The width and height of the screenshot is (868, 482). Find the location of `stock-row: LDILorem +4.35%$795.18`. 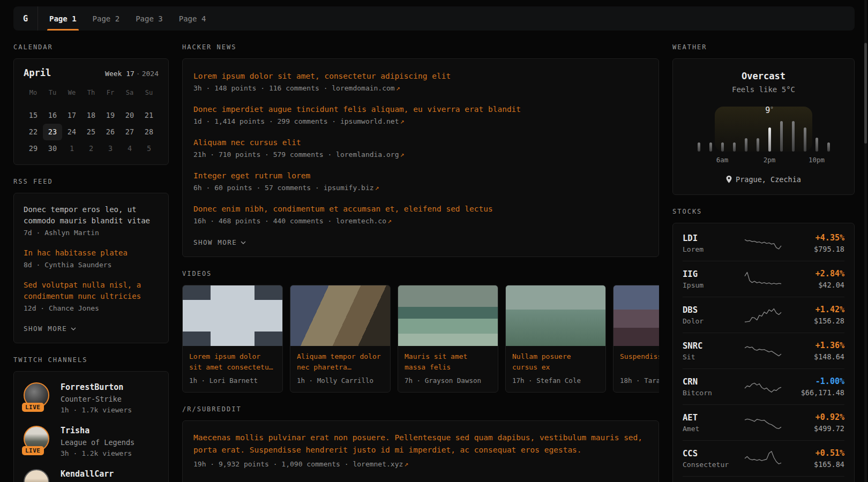

stock-row: LDILorem +4.35%$795.18 is located at coordinates (764, 243).